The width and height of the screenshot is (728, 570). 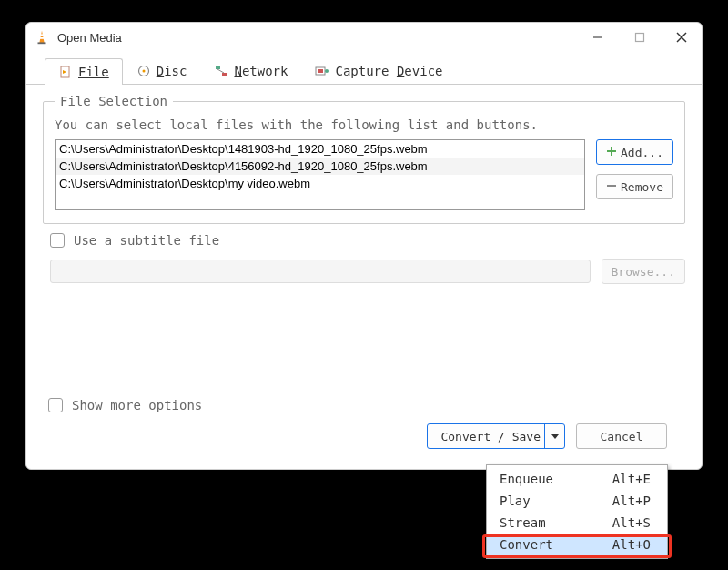 I want to click on file-selection-legend: File Selection, so click(x=114, y=101).